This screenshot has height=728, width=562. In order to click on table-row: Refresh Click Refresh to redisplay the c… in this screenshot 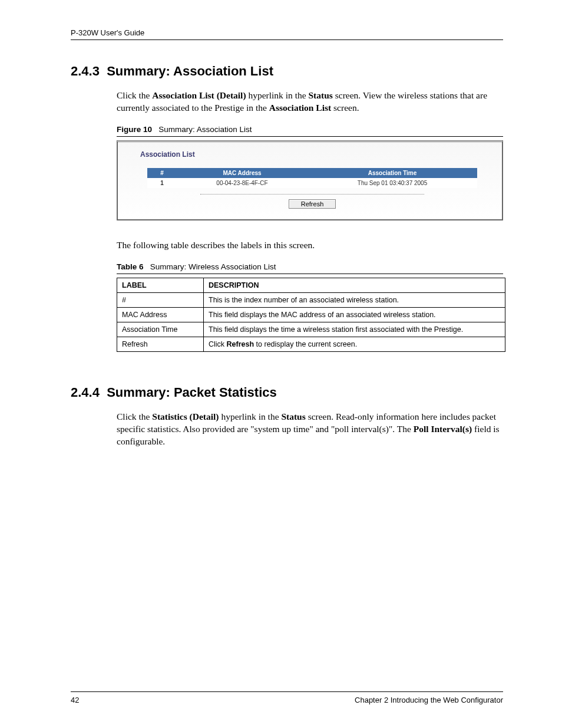, I will do `click(311, 344)`.